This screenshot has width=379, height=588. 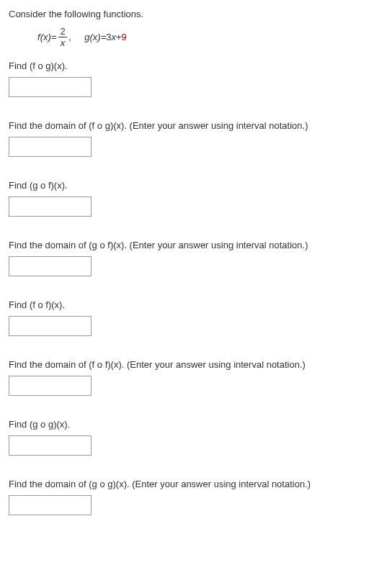 I want to click on answer-input-fof-domain, so click(x=50, y=386).